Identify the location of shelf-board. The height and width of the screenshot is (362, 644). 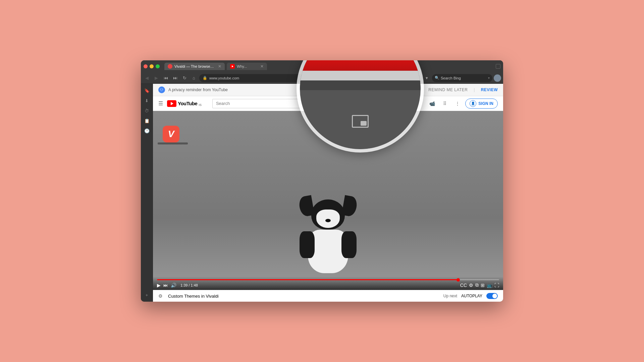
(173, 143).